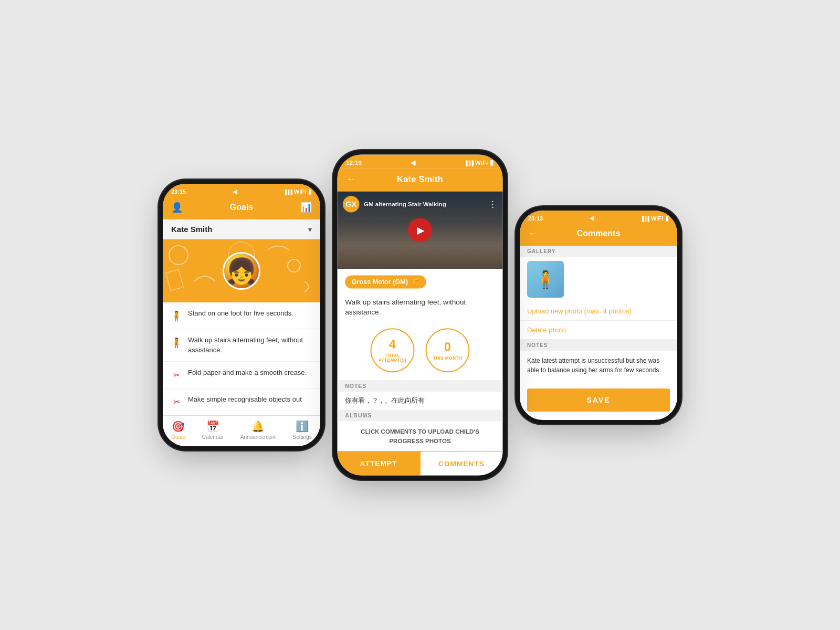 Image resolution: width=840 pixels, height=630 pixels. I want to click on back-button-2: ←, so click(351, 179).